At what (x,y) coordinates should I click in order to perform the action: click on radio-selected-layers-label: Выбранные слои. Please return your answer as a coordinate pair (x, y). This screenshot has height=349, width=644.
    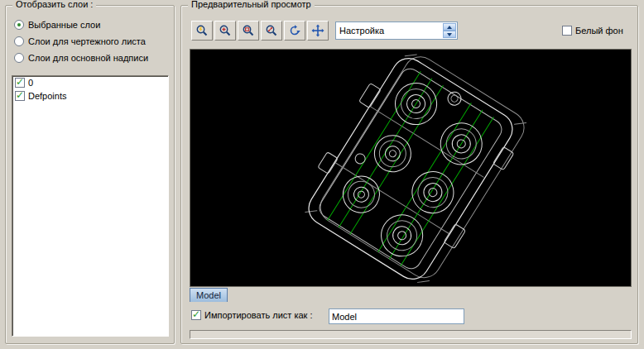
    Looking at the image, I should click on (65, 25).